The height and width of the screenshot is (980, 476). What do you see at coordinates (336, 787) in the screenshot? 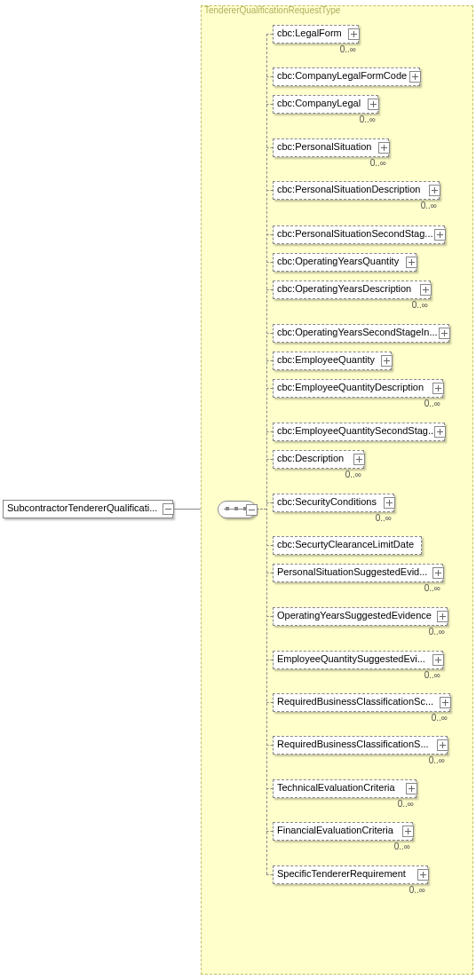
I see `element-label: TechnicalEvaluationCriteria` at bounding box center [336, 787].